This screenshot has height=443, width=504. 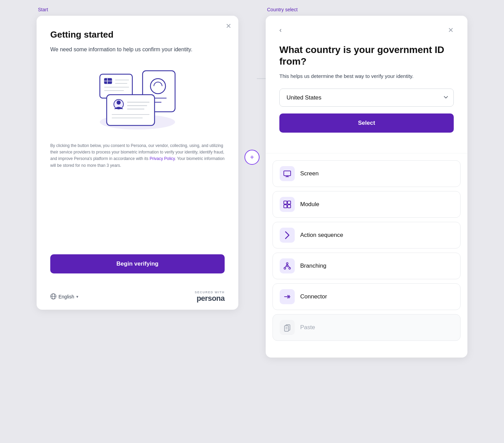 I want to click on paste-icon-bg, so click(x=287, y=327).